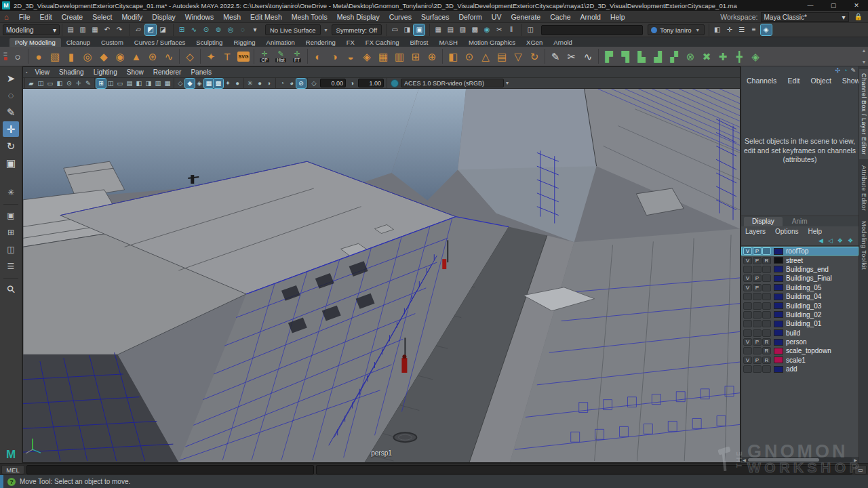 The height and width of the screenshot is (488, 868). I want to click on layer-row: VPRstreet, so click(800, 260).